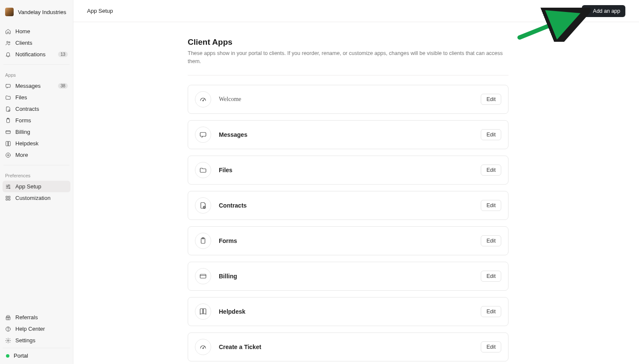 The image size is (639, 364). What do you see at coordinates (42, 43) in the screenshot?
I see `sidebar-item-label: Clients` at bounding box center [42, 43].